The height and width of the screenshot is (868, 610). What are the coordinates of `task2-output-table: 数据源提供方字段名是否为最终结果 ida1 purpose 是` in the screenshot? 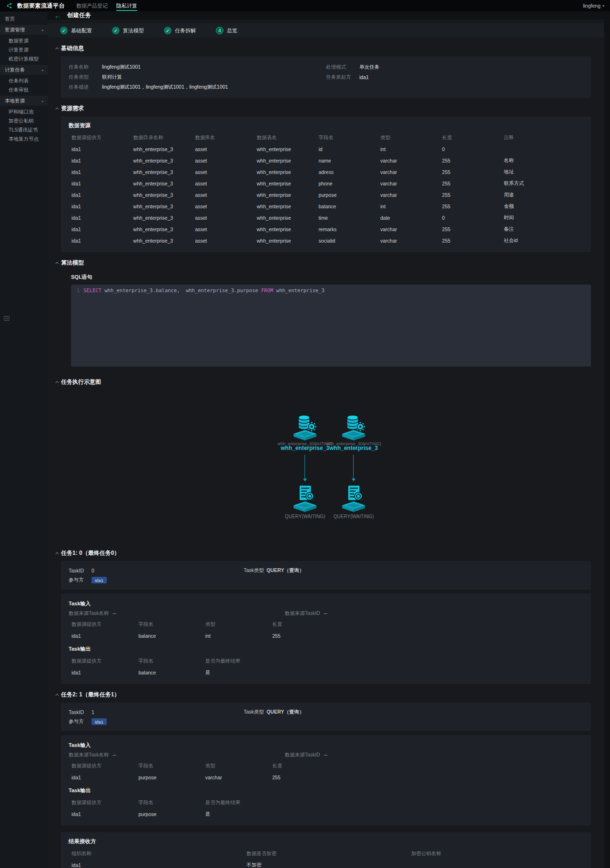 It's located at (326, 808).